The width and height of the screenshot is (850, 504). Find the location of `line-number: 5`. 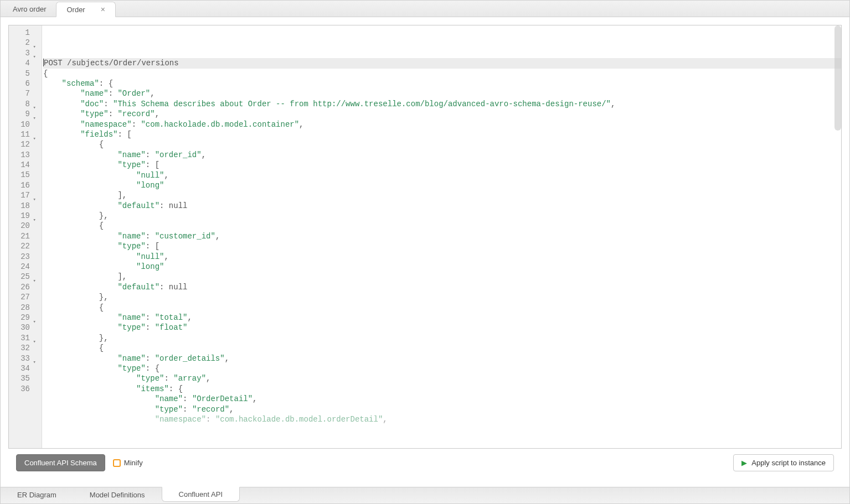

line-number: 5 is located at coordinates (22, 74).